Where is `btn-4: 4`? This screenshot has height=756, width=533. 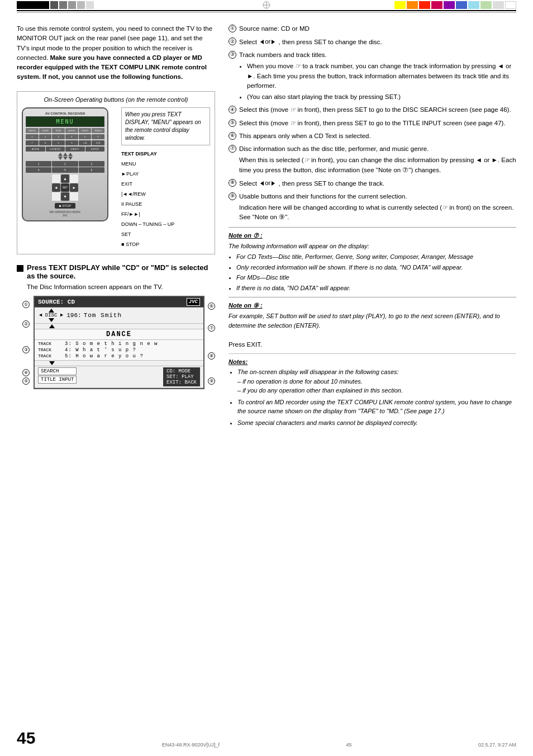
btn-4: 4 is located at coordinates (72, 136).